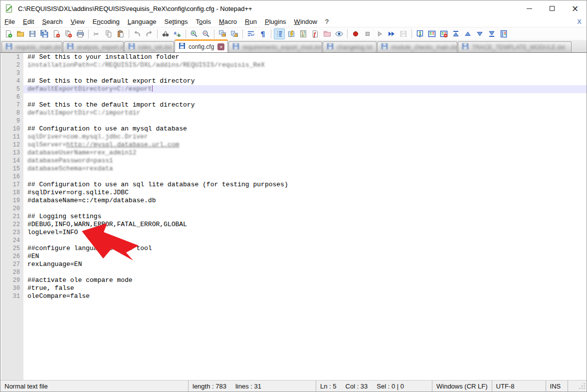 This screenshot has width=587, height=392. Describe the element at coordinates (28, 22) in the screenshot. I see `menu-item-edit: Edit` at that location.